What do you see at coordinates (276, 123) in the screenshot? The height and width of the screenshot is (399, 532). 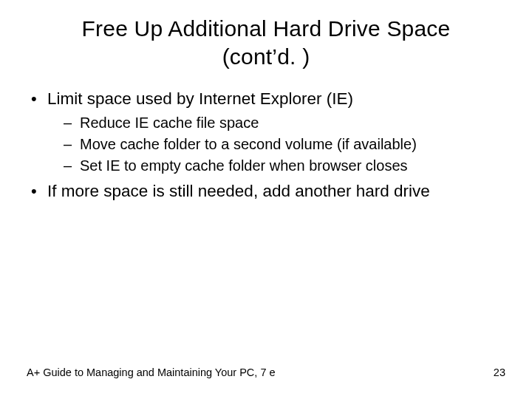 I see `sub-bullet-item: Reduce IE cache file space` at bounding box center [276, 123].